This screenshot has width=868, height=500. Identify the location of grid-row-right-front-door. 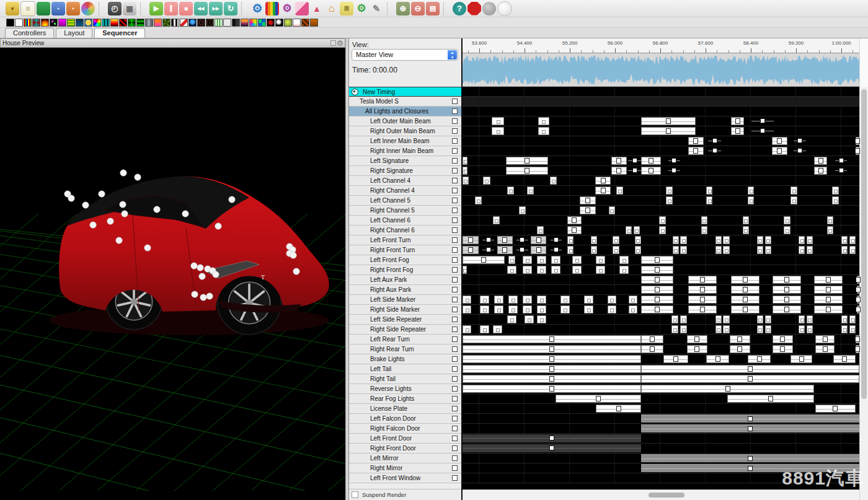
(661, 449).